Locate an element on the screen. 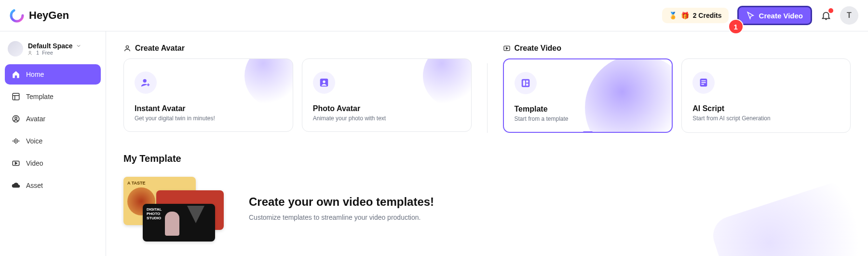 This screenshot has width=868, height=256. brand-logo-icon is located at coordinates (17, 15).